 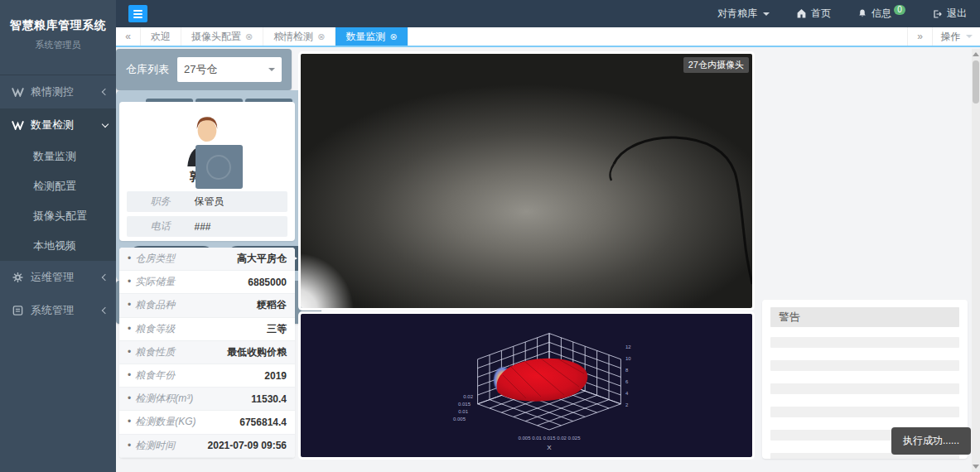 What do you see at coordinates (18, 277) in the screenshot?
I see `gear-icon` at bounding box center [18, 277].